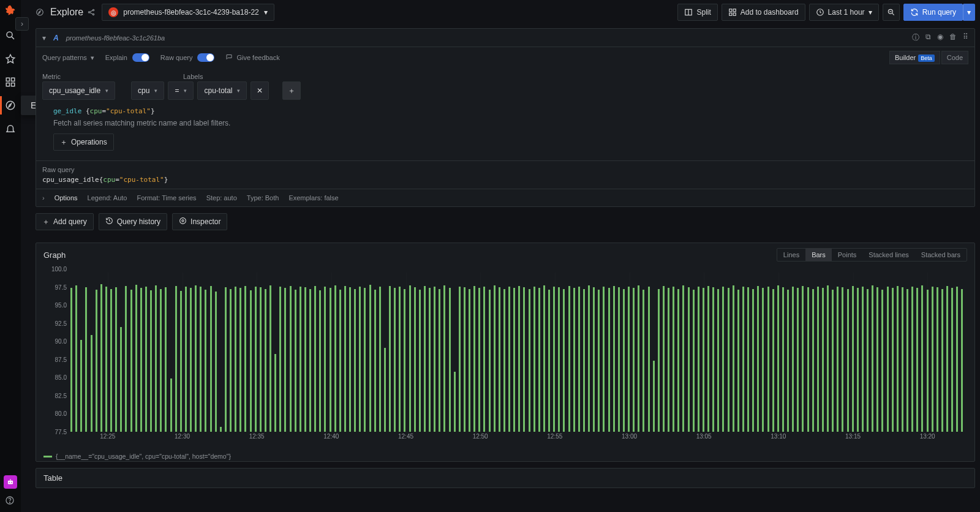 Image resolution: width=980 pixels, height=512 pixels. Describe the element at coordinates (44, 38) in the screenshot. I see `collapse-query-toggle: ▾` at that location.